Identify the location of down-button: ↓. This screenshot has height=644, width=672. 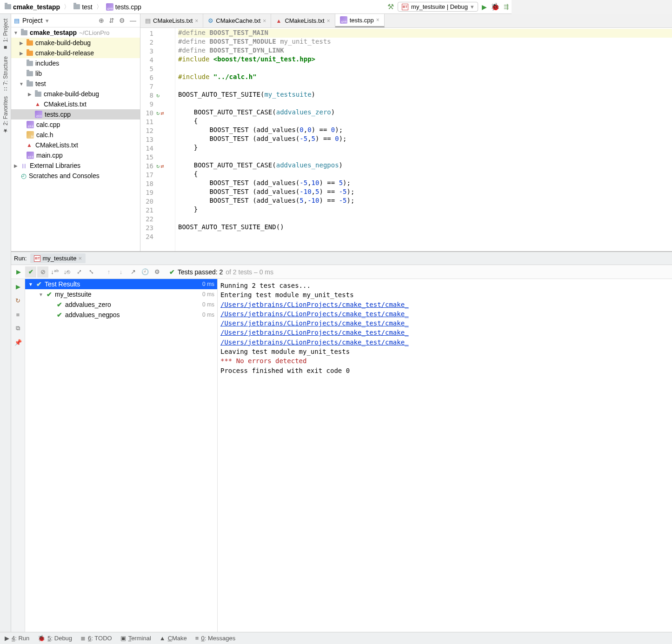
(121, 272).